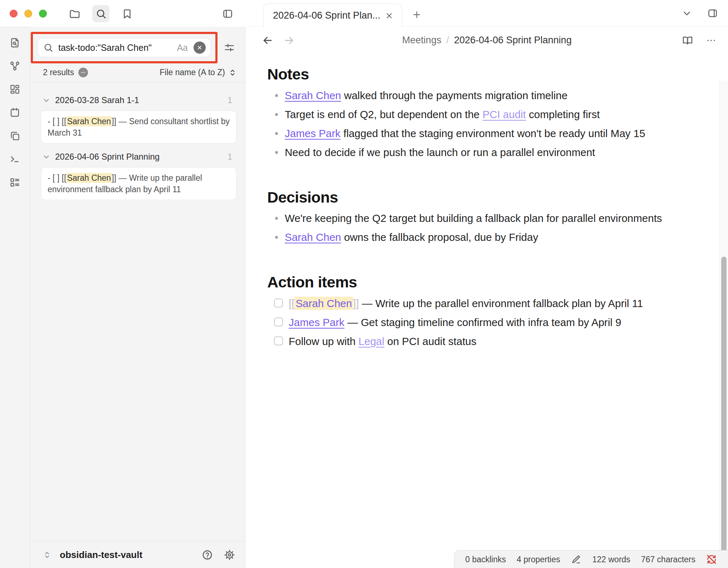 The image size is (728, 568). What do you see at coordinates (268, 40) in the screenshot?
I see `navigate-back-button` at bounding box center [268, 40].